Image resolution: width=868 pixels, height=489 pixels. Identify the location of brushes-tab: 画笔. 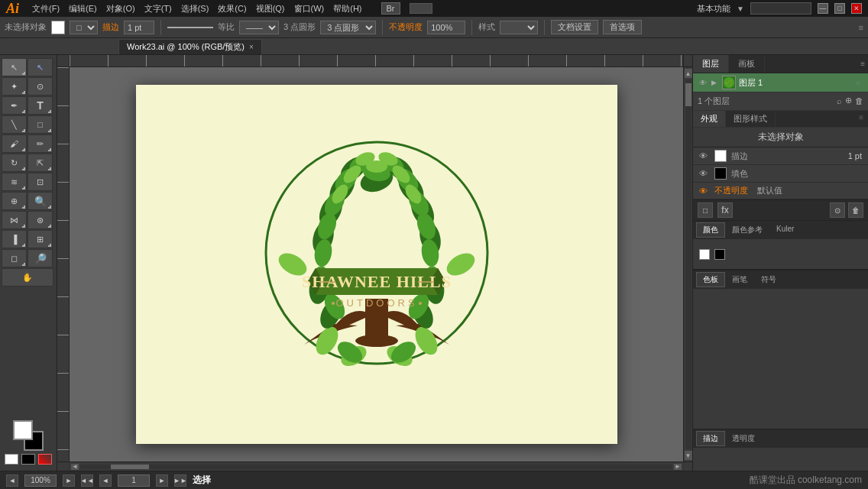
(740, 280).